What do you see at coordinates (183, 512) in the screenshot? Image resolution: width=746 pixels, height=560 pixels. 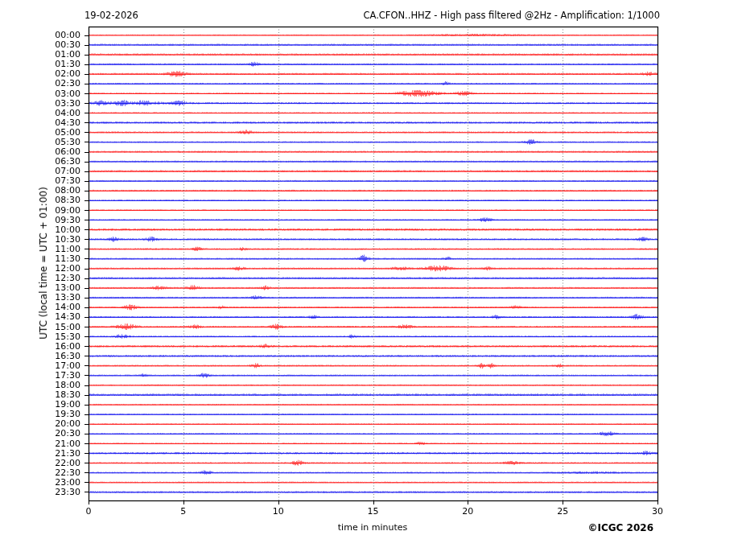 I see `x-tick-label: 5` at bounding box center [183, 512].